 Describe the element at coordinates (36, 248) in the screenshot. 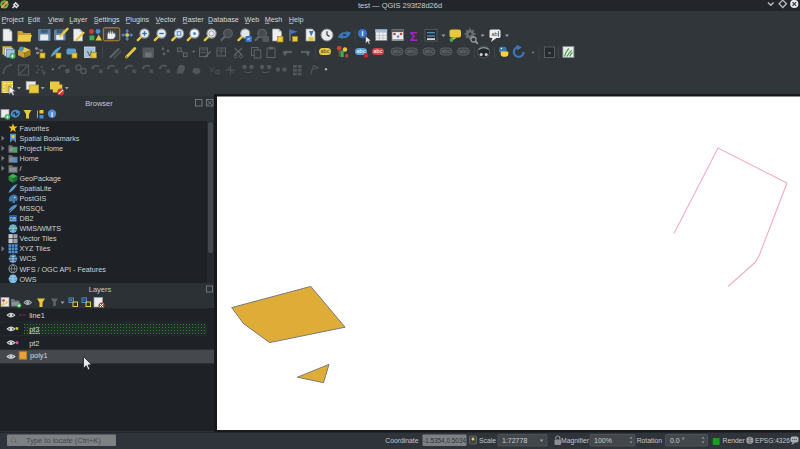

I see `svg-text: XYZ Tiles` at that location.